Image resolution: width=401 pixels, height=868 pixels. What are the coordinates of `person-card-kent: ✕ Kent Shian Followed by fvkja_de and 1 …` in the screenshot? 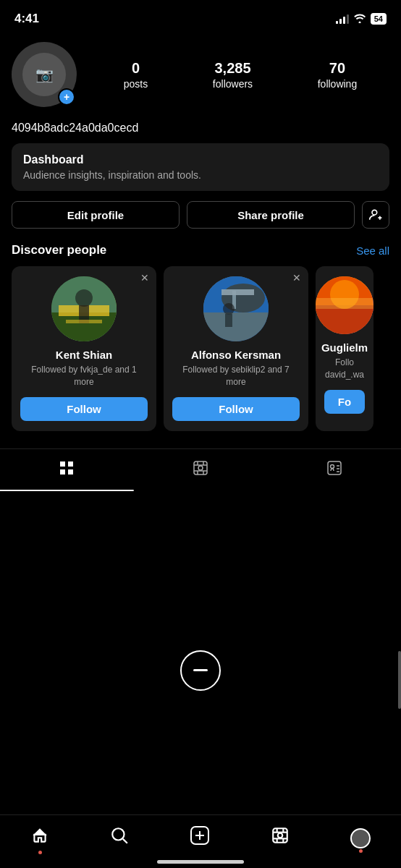 It's located at (84, 349).